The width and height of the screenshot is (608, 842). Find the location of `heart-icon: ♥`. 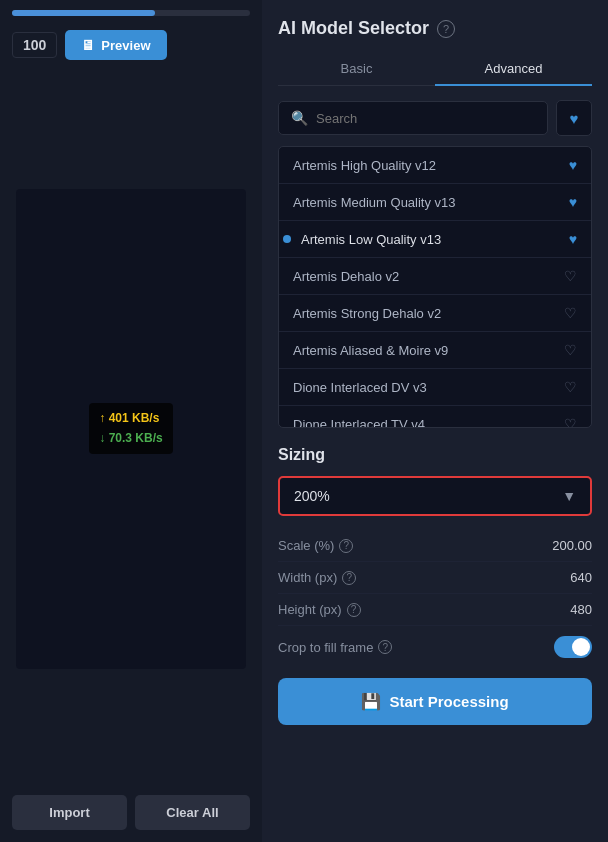

heart-icon: ♥ is located at coordinates (574, 118).